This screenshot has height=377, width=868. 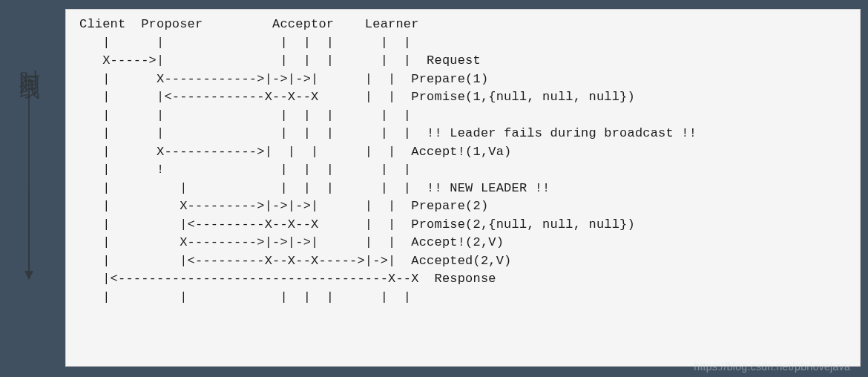 What do you see at coordinates (280, 61) in the screenshot?
I see `diagram-row: X----->| | | | | | Request` at bounding box center [280, 61].